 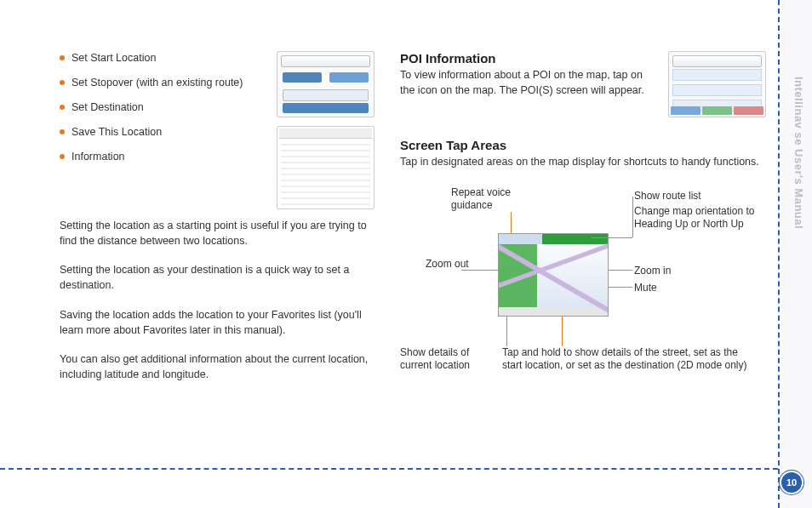 I want to click on tap-areas-heading: Screen Tap Areas, so click(x=583, y=145).